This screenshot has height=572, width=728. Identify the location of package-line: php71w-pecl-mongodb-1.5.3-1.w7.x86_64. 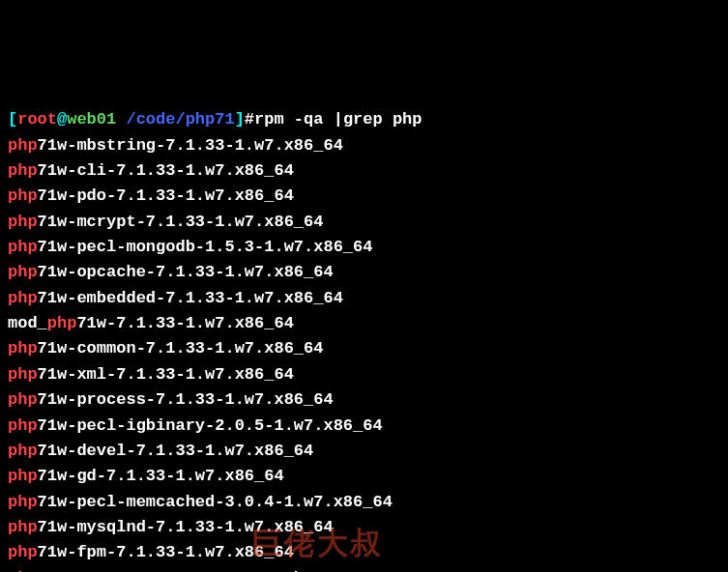
(364, 247).